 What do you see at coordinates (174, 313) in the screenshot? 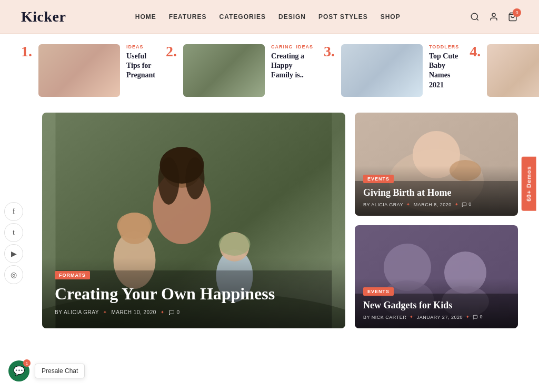
I see `main-post-comments: 0` at bounding box center [174, 313].